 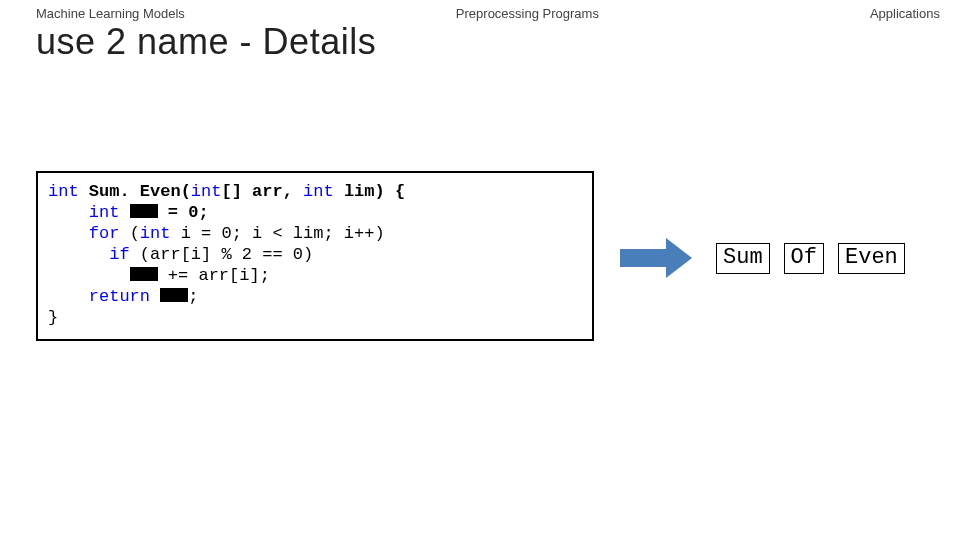 I want to click on arrow-shaft, so click(x=643, y=258).